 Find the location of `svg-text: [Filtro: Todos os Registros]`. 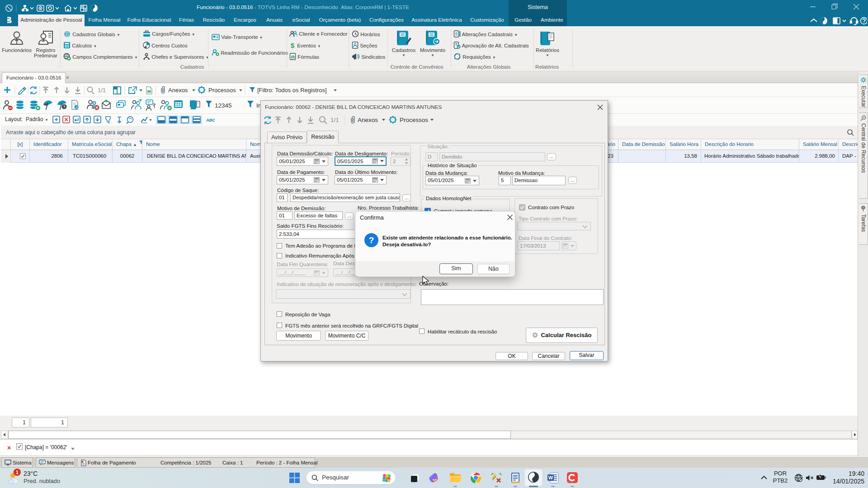

svg-text: [Filtro: Todos os Registros] is located at coordinates (292, 90).